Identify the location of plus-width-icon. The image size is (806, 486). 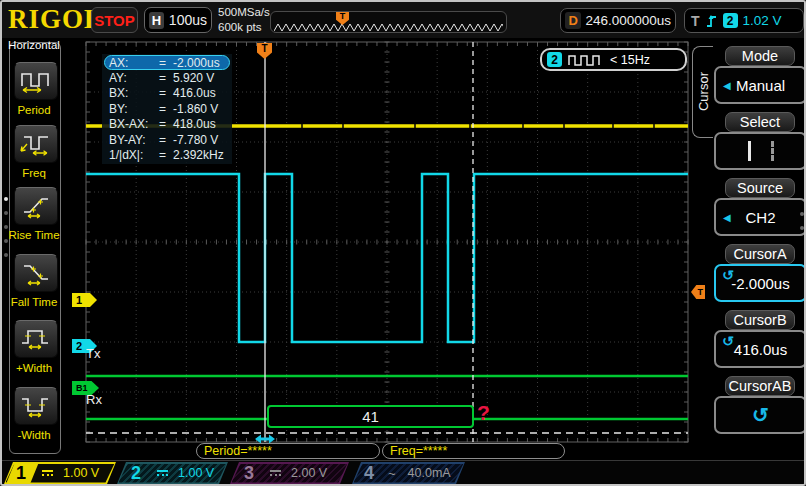
(36, 339).